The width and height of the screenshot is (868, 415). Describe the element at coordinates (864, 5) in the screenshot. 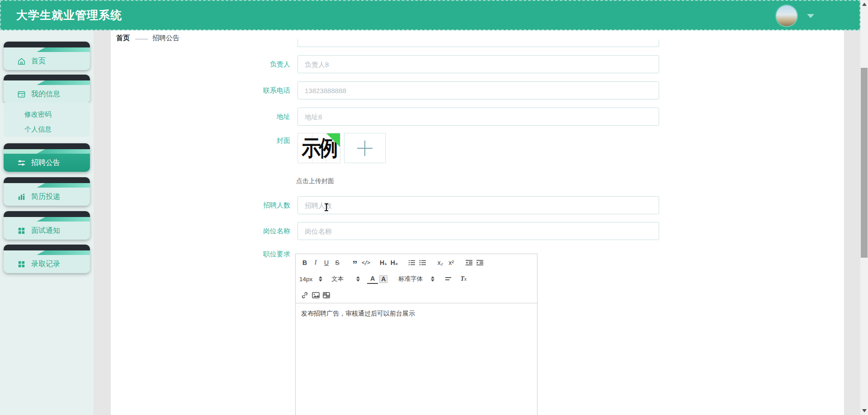

I see `scroll-up-icon` at that location.